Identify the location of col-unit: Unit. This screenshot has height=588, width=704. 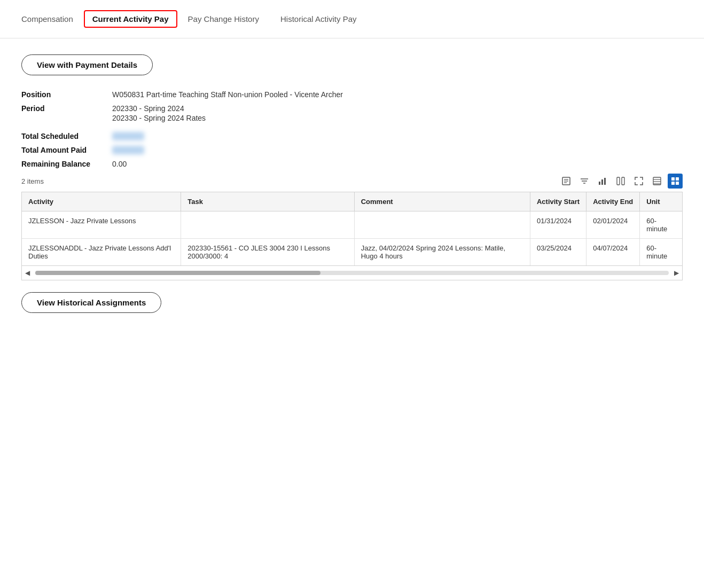
(661, 202).